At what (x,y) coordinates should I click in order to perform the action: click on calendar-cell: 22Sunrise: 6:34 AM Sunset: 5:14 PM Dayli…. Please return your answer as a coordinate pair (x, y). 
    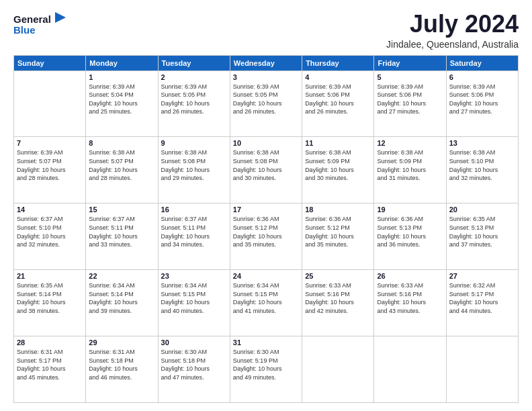
    Looking at the image, I should click on (122, 304).